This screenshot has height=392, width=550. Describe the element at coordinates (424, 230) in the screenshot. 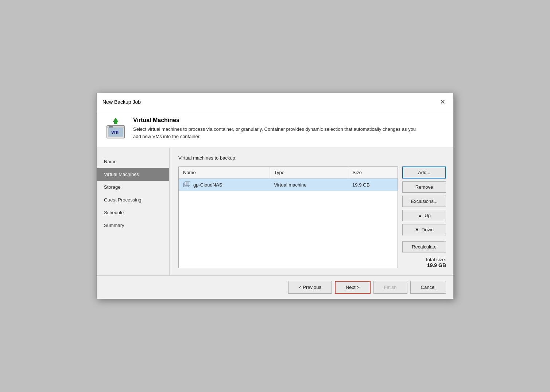

I see `down-button: ▼ Down` at that location.